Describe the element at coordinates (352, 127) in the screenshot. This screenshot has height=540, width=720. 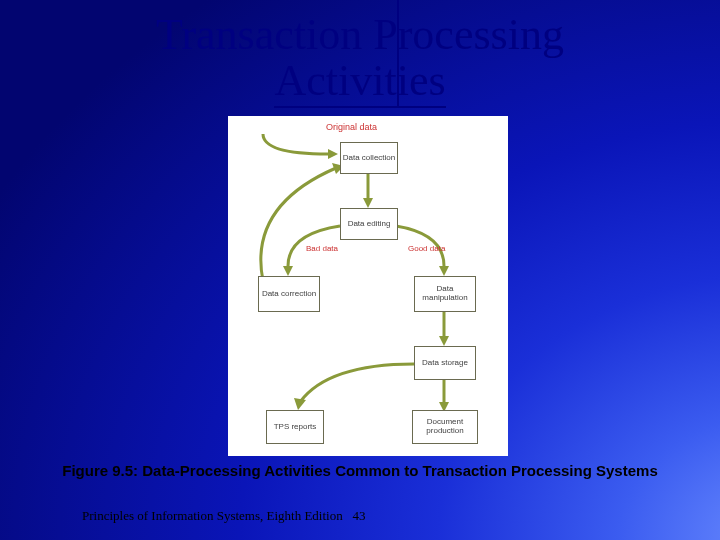
I see `label-original-data: Original data` at that location.